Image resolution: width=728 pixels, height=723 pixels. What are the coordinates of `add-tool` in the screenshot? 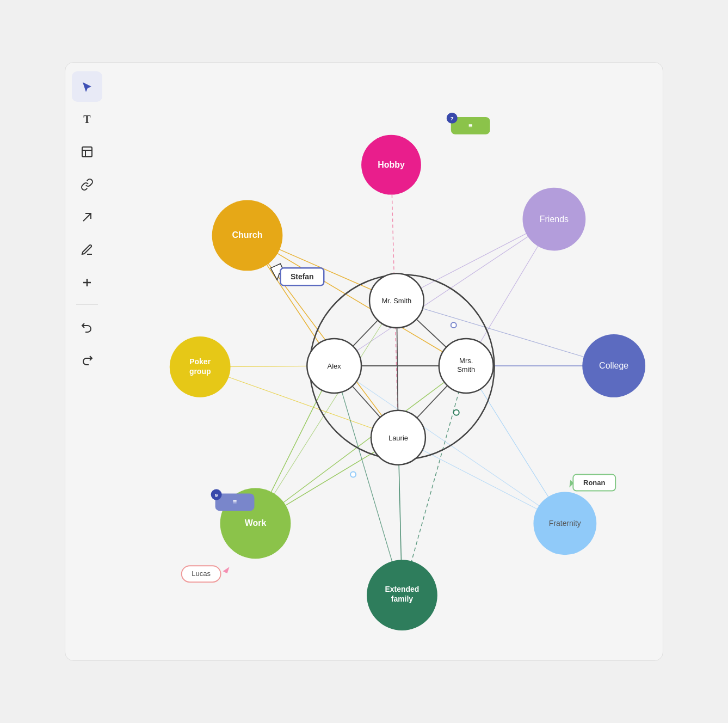 It's located at (87, 283).